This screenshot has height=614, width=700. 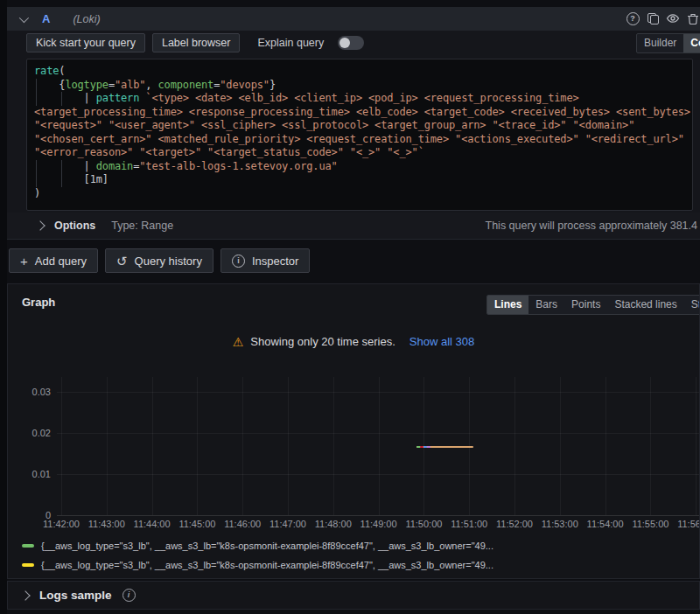 What do you see at coordinates (288, 524) in the screenshot?
I see `x-axis-label: 11:47:00` at bounding box center [288, 524].